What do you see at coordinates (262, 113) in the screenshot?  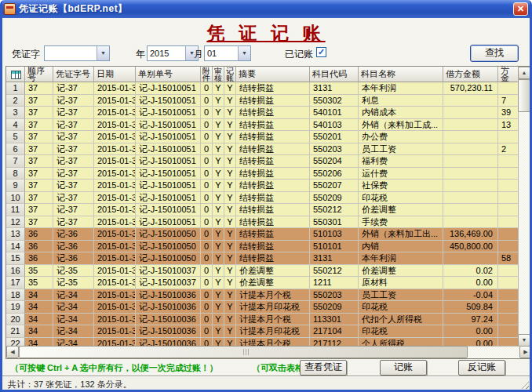 I see `table-row: 337记-372015-01-31记-J-150100510YY结转损益5401…` at bounding box center [262, 113].